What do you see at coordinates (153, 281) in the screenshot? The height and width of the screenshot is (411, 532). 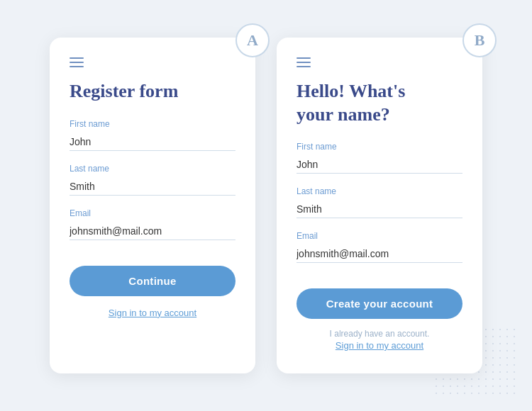 I see `continue-button: Continue` at bounding box center [153, 281].